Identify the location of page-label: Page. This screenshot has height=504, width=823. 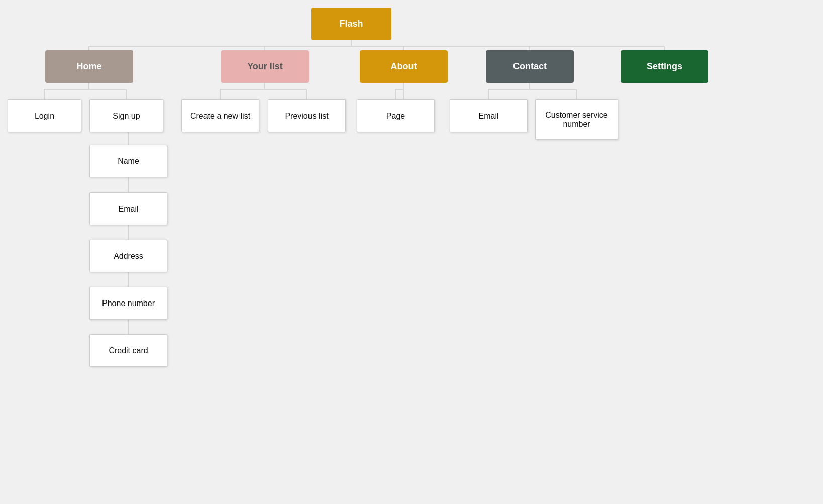
(396, 116).